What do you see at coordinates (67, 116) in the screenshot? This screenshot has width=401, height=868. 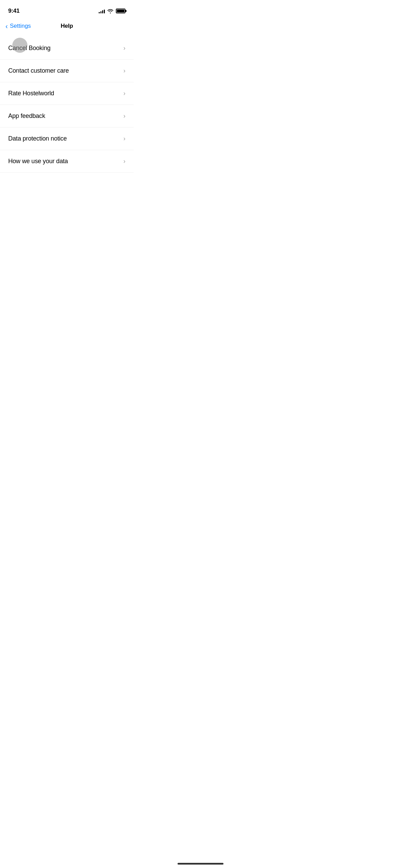 I see `menu-item-app-feedback: App feedback ›` at bounding box center [67, 116].